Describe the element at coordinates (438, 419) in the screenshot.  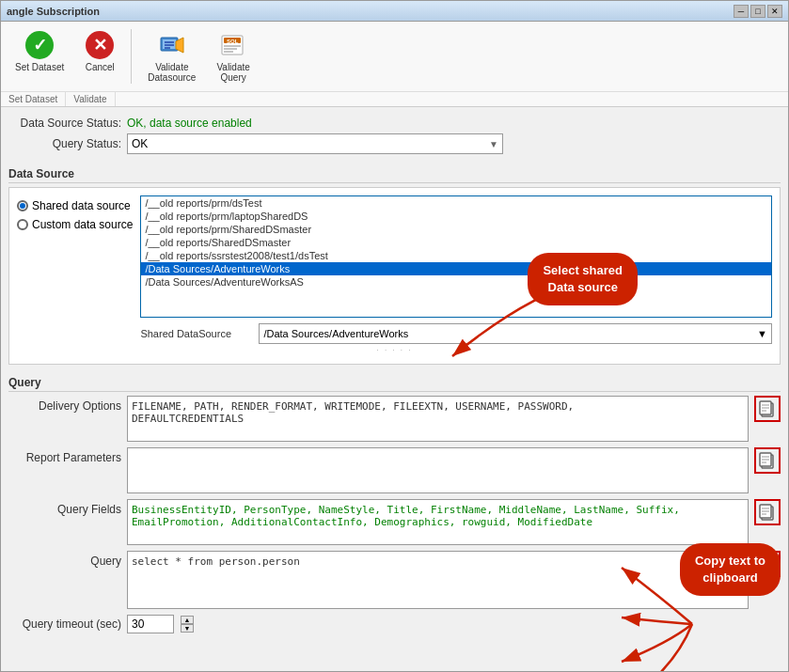
I see `delivery-options-input` at that location.